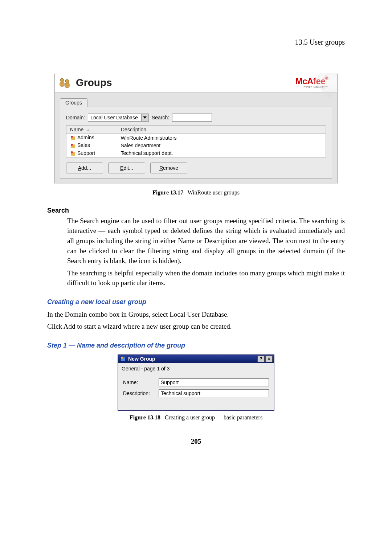 The height and width of the screenshot is (554, 392). I want to click on search-input, so click(192, 118).